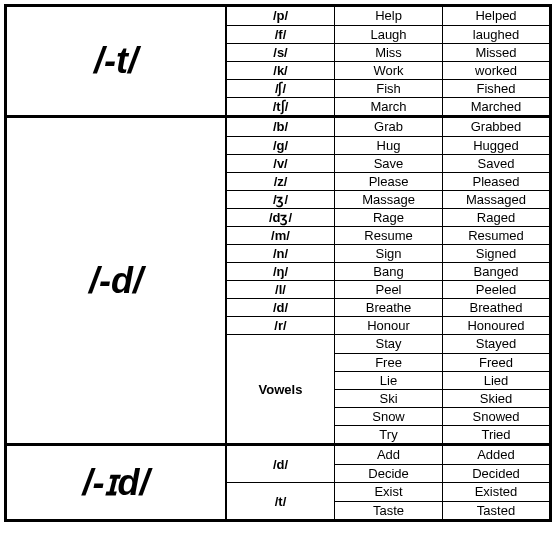 The height and width of the screenshot is (543, 556). I want to click on base-cell: Lie, so click(389, 380).